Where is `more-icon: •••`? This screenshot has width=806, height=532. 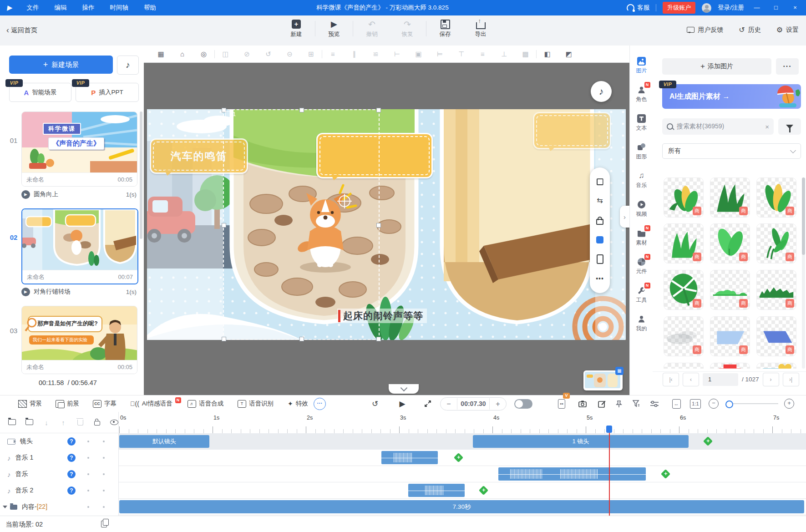 more-icon: ••• is located at coordinates (600, 279).